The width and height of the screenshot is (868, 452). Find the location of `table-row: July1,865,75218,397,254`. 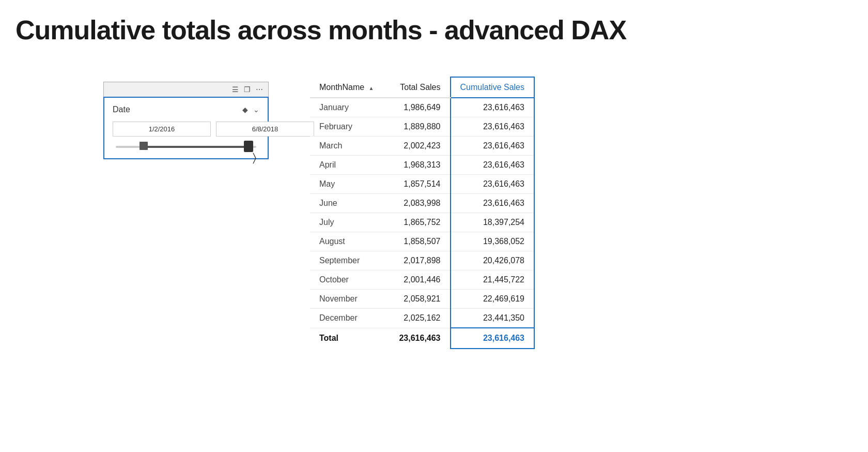

table-row: July1,865,75218,397,254 is located at coordinates (422, 222).